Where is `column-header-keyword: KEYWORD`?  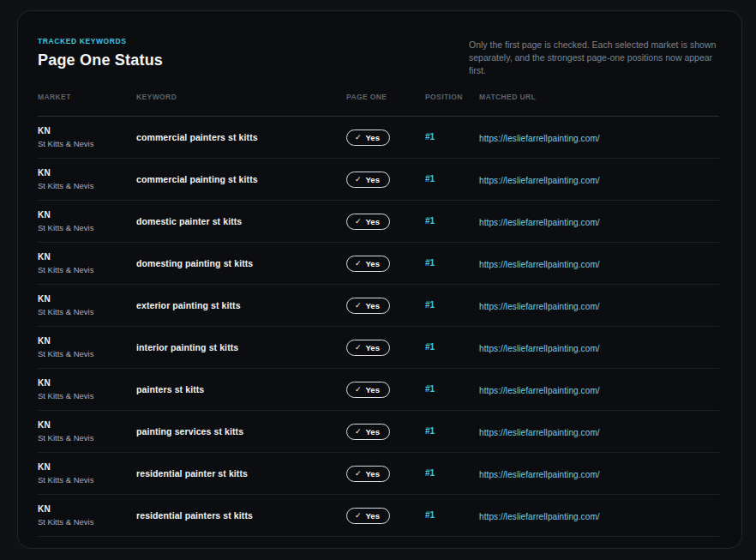
column-header-keyword: KEYWORD is located at coordinates (242, 97).